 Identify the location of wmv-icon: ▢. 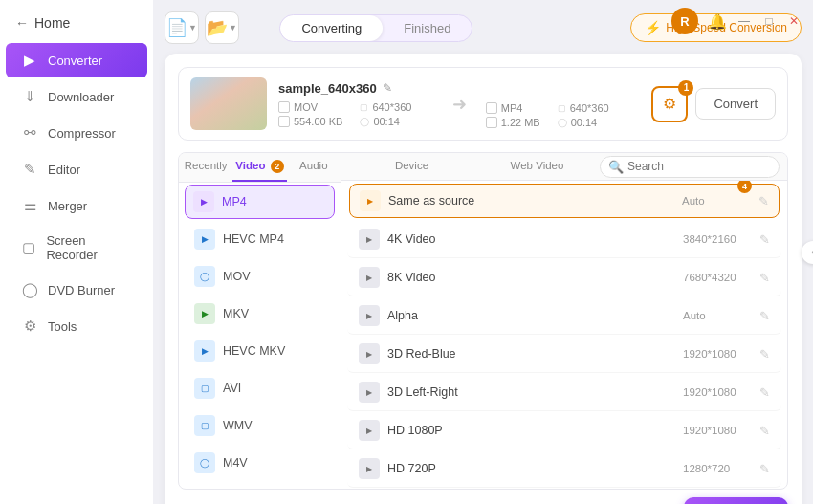
(205, 426).